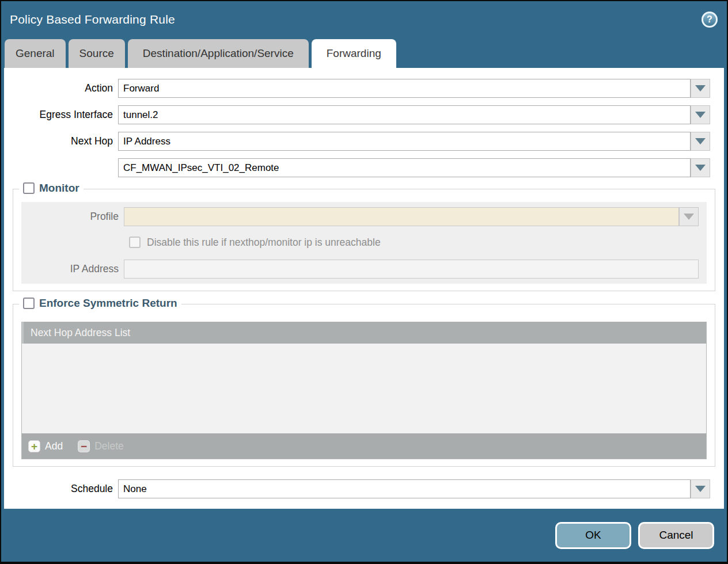 This screenshot has width=728, height=564. Describe the element at coordinates (97, 54) in the screenshot. I see `tab-source: Source` at that location.